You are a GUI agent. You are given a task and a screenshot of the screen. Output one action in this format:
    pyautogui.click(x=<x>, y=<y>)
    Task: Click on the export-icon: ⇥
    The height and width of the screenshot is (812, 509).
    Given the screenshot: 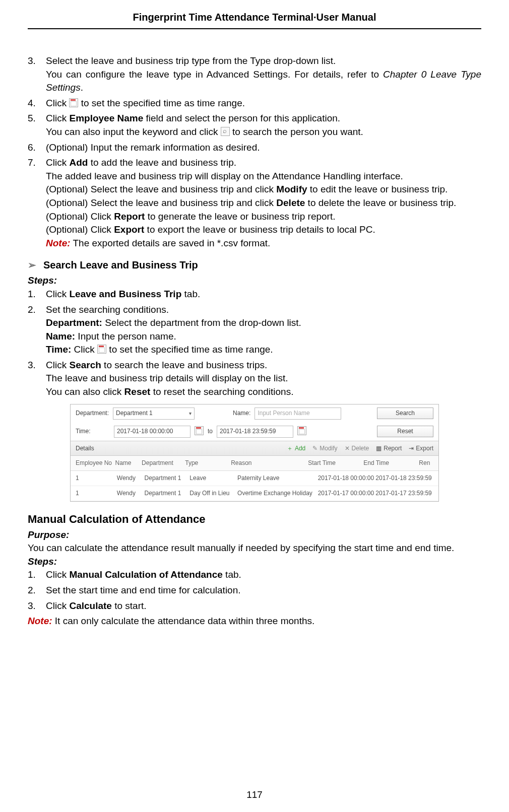 What is the action you would take?
    pyautogui.click(x=411, y=448)
    